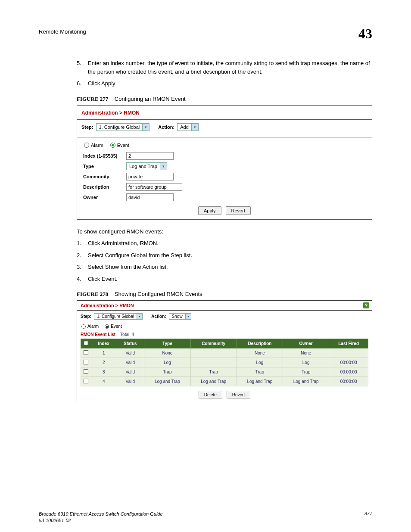 The height and width of the screenshot is (532, 411). What do you see at coordinates (105, 177) in the screenshot?
I see `community-label: Community` at bounding box center [105, 177].